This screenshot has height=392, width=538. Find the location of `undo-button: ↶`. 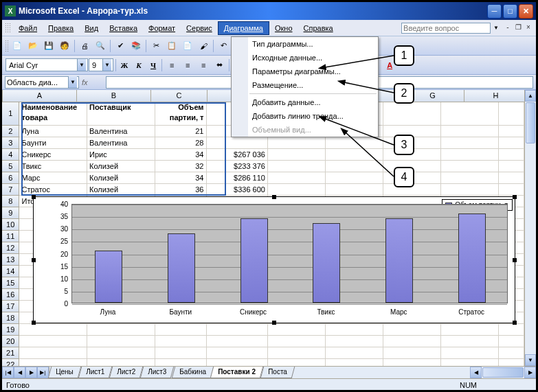

undo-button: ↶ is located at coordinates (223, 46).